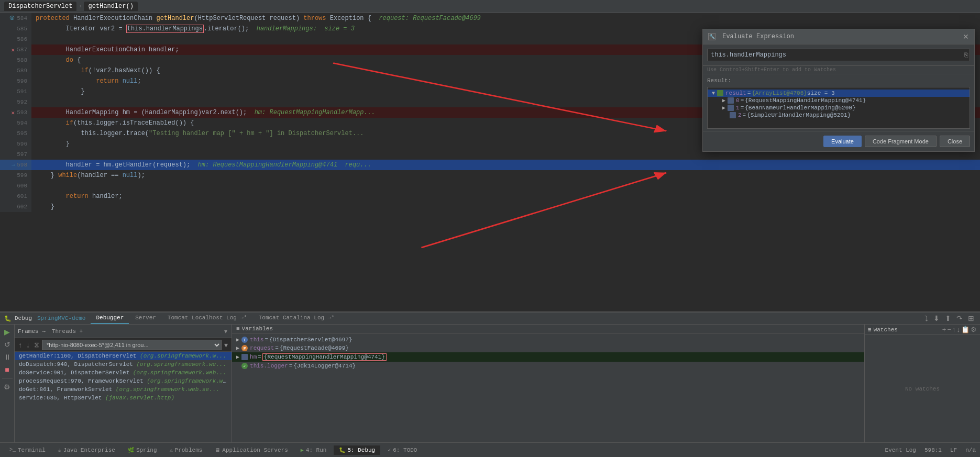 The image size is (980, 457). Describe the element at coordinates (839, 141) in the screenshot. I see `eval-footer: Evaluate Code Fragment Mode Close` at that location.